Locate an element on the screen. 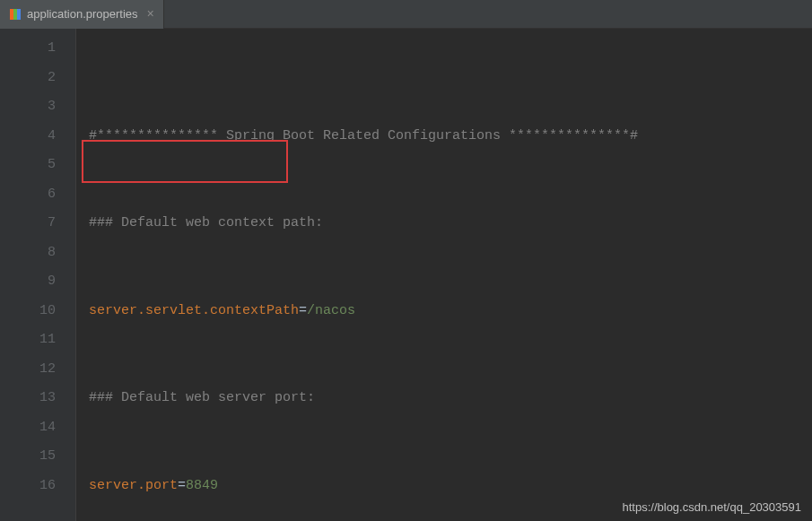  line-number: 15 is located at coordinates (28, 457).